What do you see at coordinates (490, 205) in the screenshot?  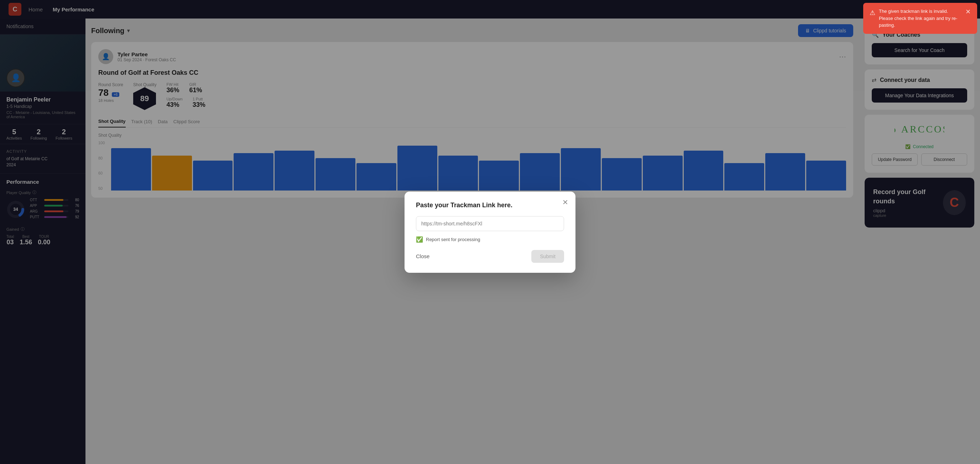 I see `modal-title: Paste your Trackman Link here.` at bounding box center [490, 205].